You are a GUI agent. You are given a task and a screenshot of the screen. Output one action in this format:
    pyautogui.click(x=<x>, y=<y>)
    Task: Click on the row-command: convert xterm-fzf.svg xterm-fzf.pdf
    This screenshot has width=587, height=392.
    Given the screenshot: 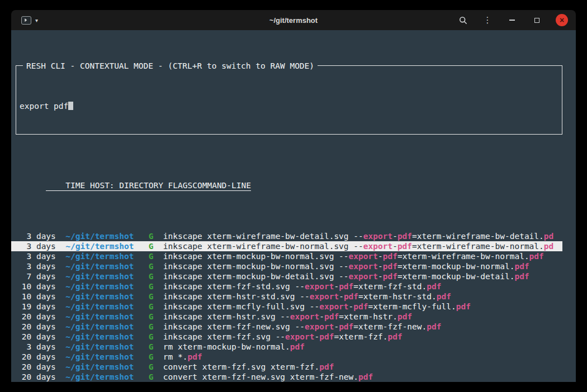 What is the action you would take?
    pyautogui.click(x=363, y=367)
    